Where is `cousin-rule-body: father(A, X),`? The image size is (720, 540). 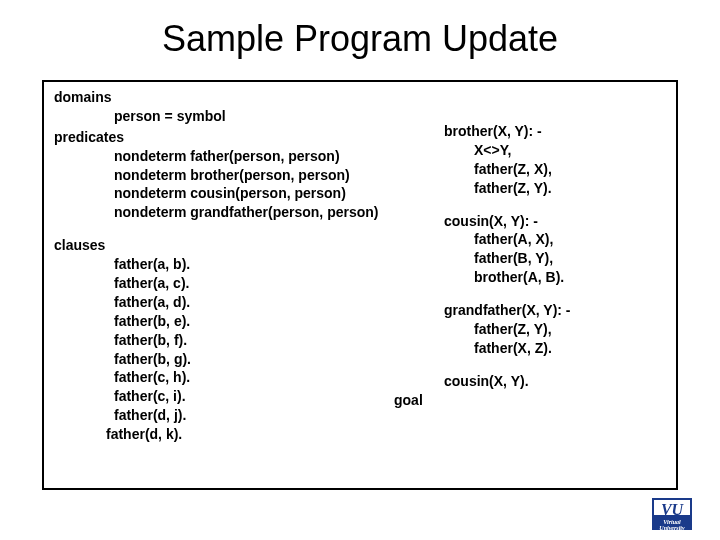 cousin-rule-body: father(A, X), is located at coordinates (554, 240).